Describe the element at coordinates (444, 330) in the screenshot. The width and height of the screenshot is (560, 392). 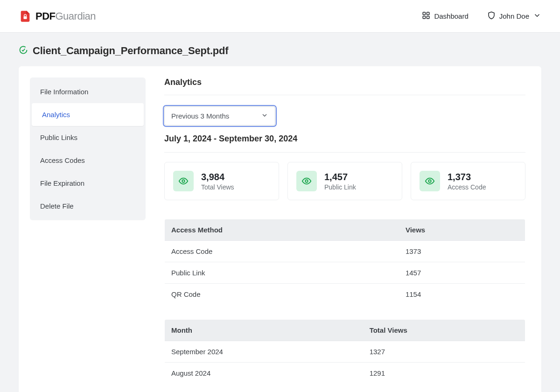
I see `col-total-views: Total Views` at that location.